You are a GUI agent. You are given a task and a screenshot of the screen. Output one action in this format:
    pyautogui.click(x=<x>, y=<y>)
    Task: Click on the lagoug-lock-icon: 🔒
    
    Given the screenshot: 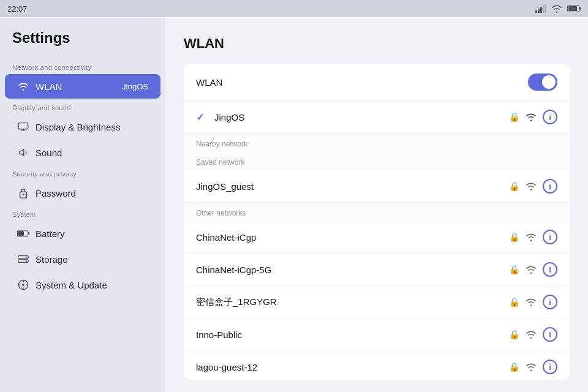 What is the action you would take?
    pyautogui.click(x=514, y=367)
    